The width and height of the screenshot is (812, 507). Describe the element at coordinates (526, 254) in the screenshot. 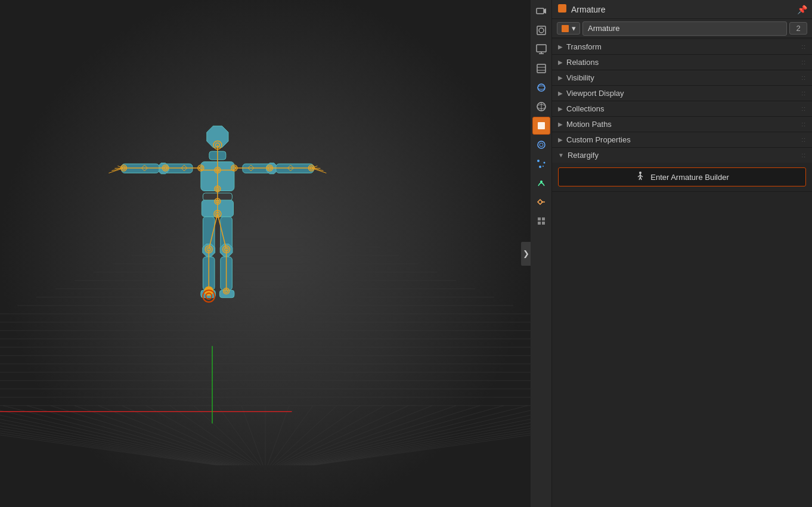

I see `collapse-icon: ❯` at that location.